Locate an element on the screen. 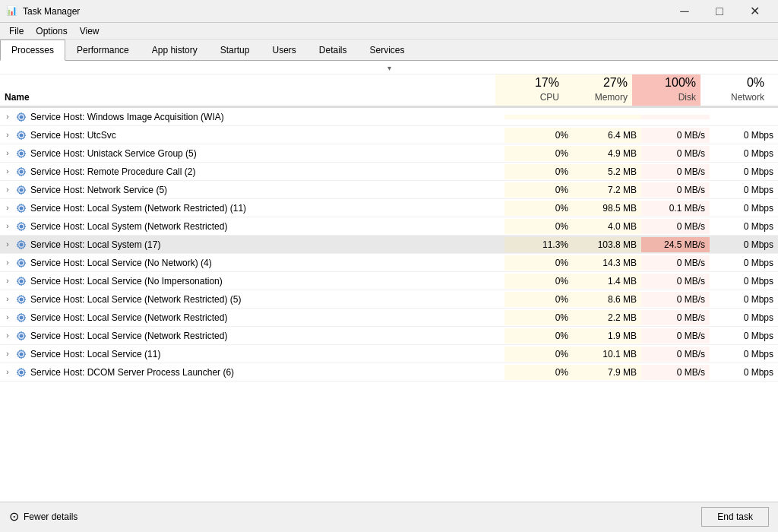 The image size is (778, 532). col-header-disk: Disk is located at coordinates (666, 97).